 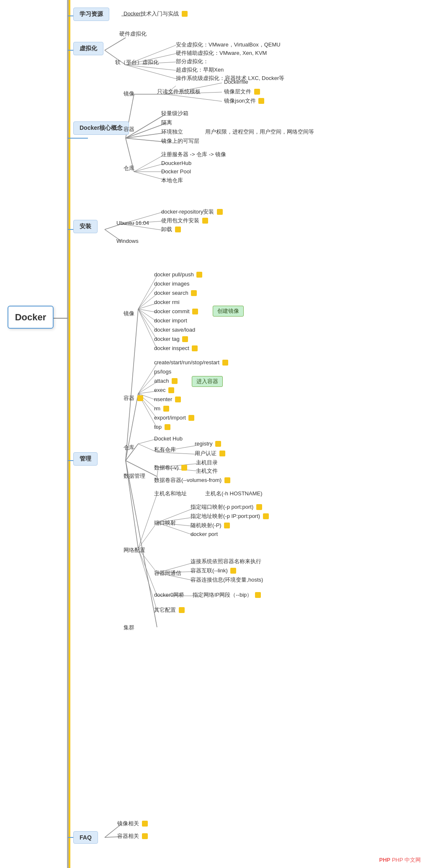 What do you see at coordinates (180, 141) in the screenshot?
I see `item-writable-layer: 镜像上的可写层` at bounding box center [180, 141].